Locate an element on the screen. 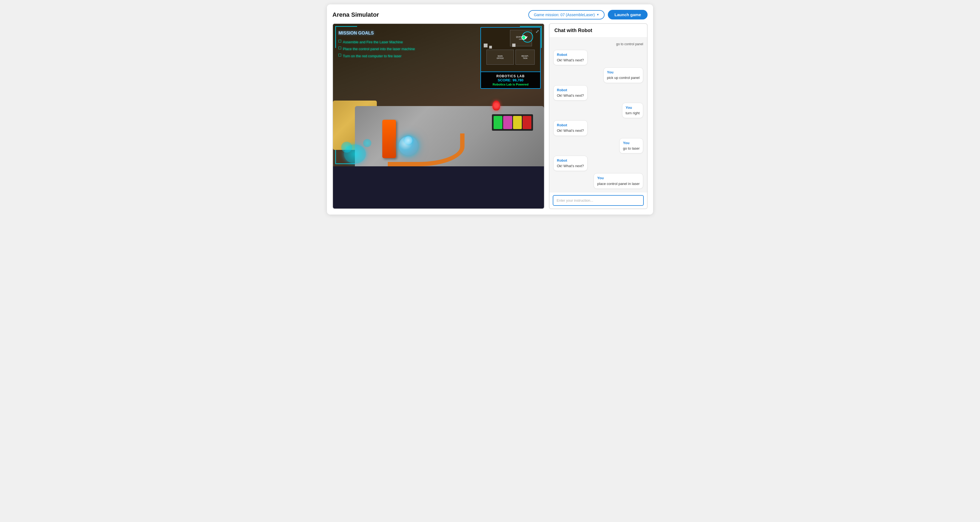 The width and height of the screenshot is (980, 522). alarm-light is located at coordinates (496, 105).